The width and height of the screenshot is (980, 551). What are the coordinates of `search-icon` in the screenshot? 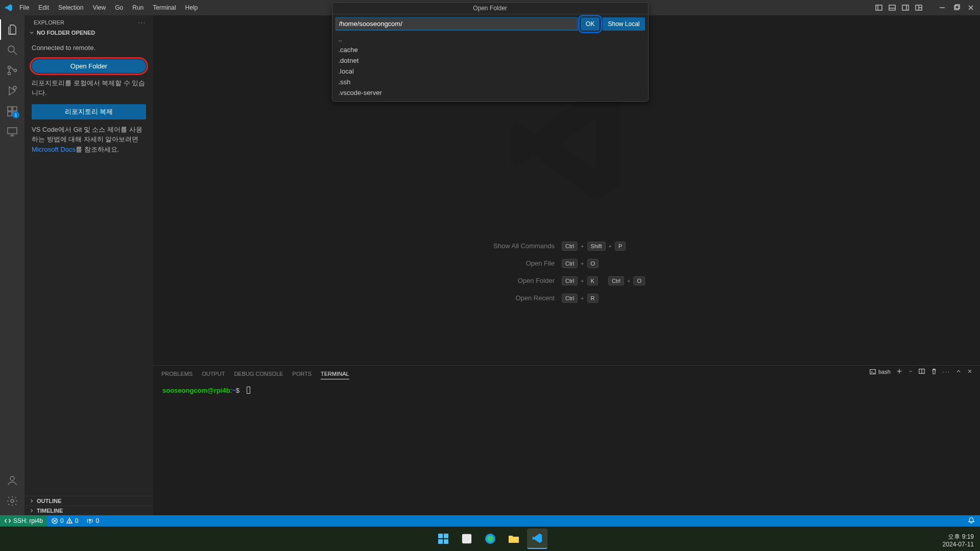 It's located at (12, 50).